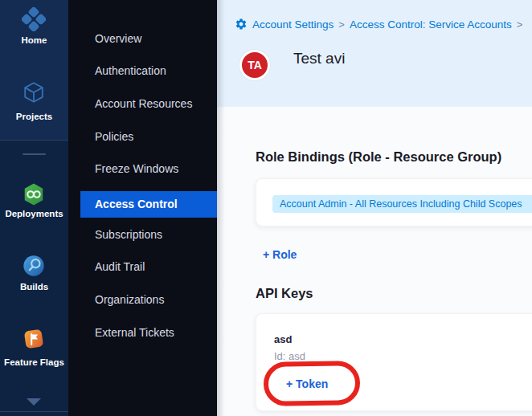  Describe the element at coordinates (379, 157) in the screenshot. I see `role-bindings-title: Role Bindings (Role - Resource Group)` at that location.